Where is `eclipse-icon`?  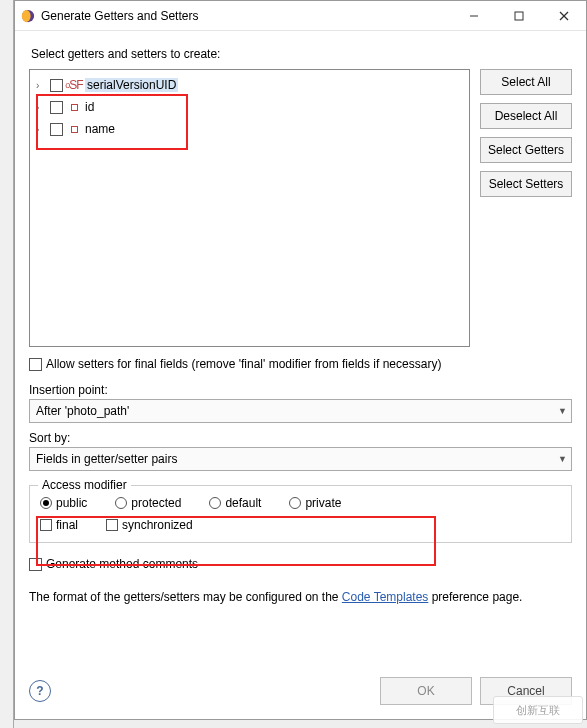
eclipse-icon is located at coordinates (28, 16).